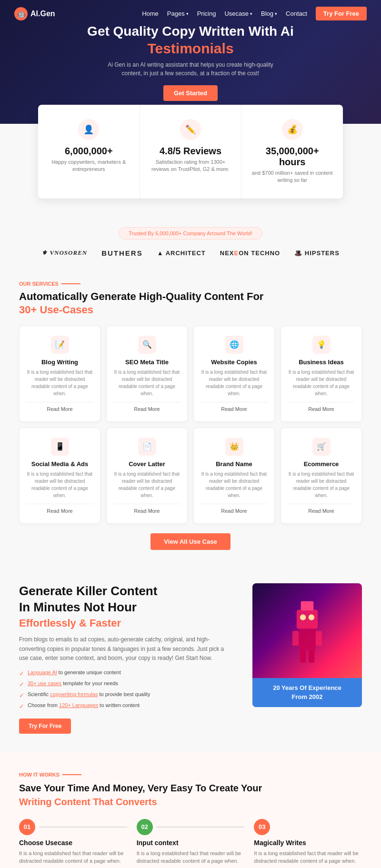 The width and height of the screenshot is (381, 868). I want to click on service-brand: 👑 Brand Name It is a long established fa…, so click(234, 476).